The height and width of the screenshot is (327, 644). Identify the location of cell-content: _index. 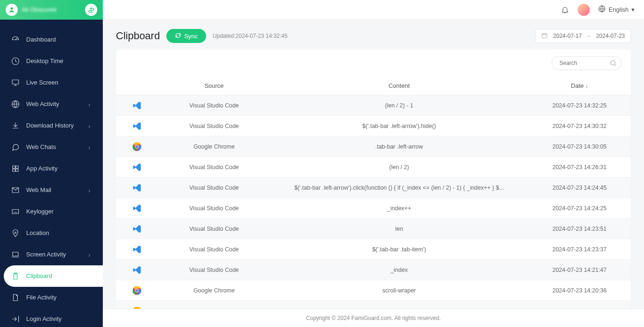
(399, 270).